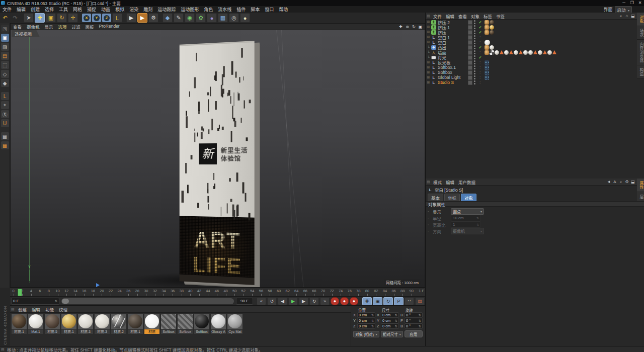 This screenshot has width=644, height=352. I want to click on scene-camera-icon: ◎, so click(234, 18).